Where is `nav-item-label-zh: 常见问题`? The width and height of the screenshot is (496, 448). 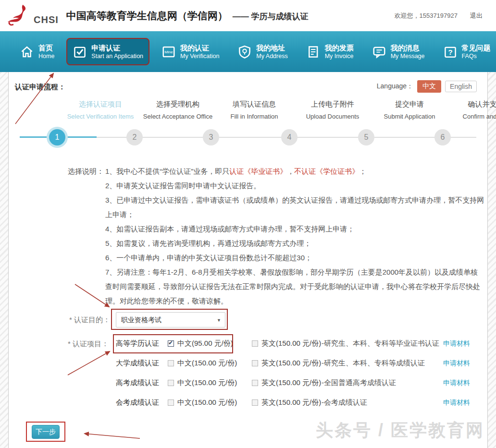 nav-item-label-zh: 常见问题 is located at coordinates (476, 48).